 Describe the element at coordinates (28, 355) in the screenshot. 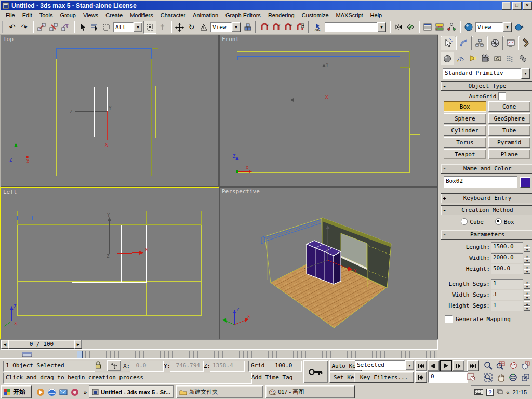

I see `mini-curve-editor-icon` at that location.